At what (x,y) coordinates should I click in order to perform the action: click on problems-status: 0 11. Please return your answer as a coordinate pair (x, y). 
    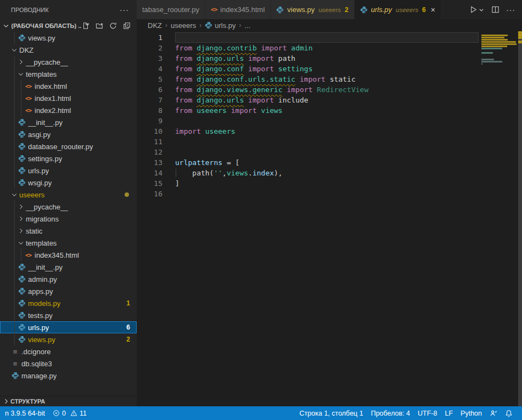
    Looking at the image, I should click on (70, 413).